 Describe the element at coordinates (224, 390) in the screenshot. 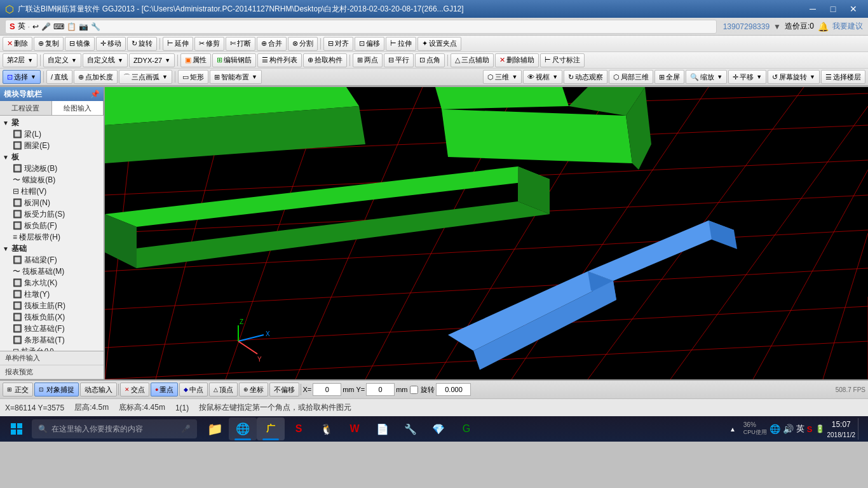

I see `vertex-button: △ 顶点` at that location.